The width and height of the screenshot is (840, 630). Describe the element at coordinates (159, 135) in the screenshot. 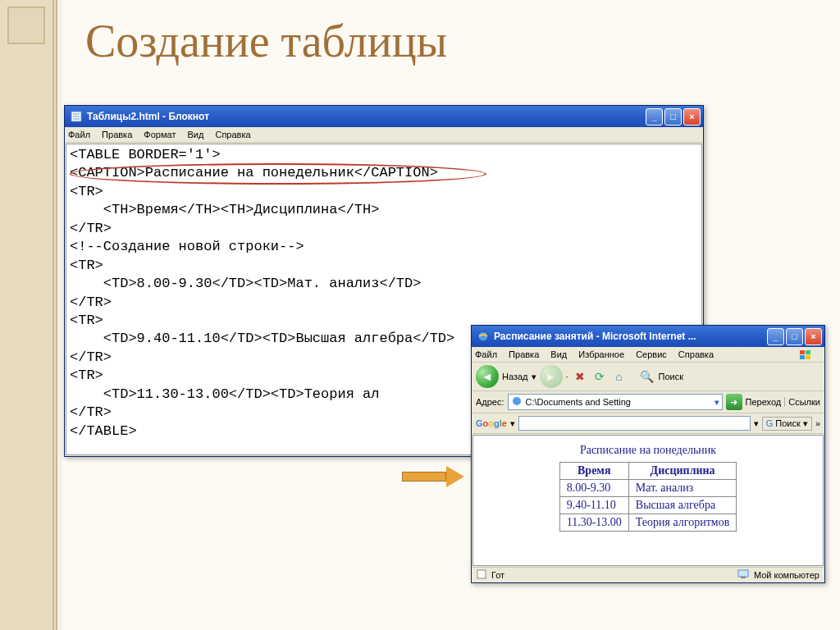

I see `menu-format: Формат` at that location.